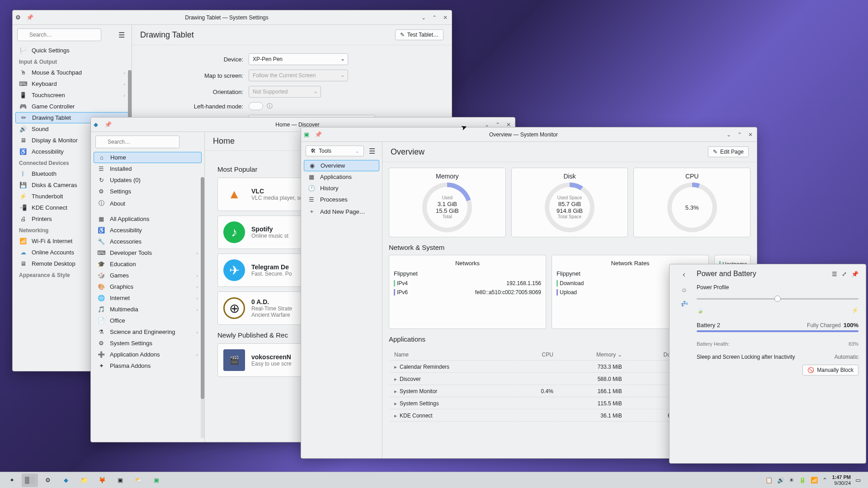 The image size is (868, 488). What do you see at coordinates (841, 480) in the screenshot?
I see `panel-clock: 1:47 PM 9/30/24` at bounding box center [841, 480].